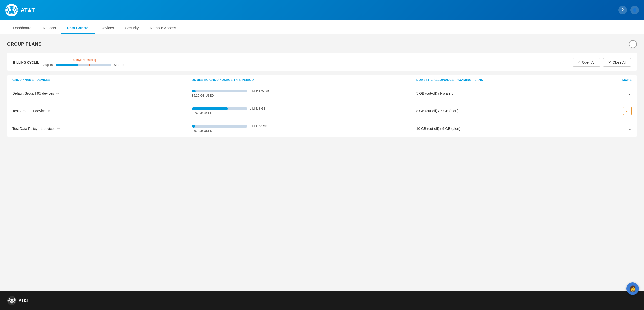 The height and width of the screenshot is (310, 644). I want to click on add-icon: +, so click(633, 44).